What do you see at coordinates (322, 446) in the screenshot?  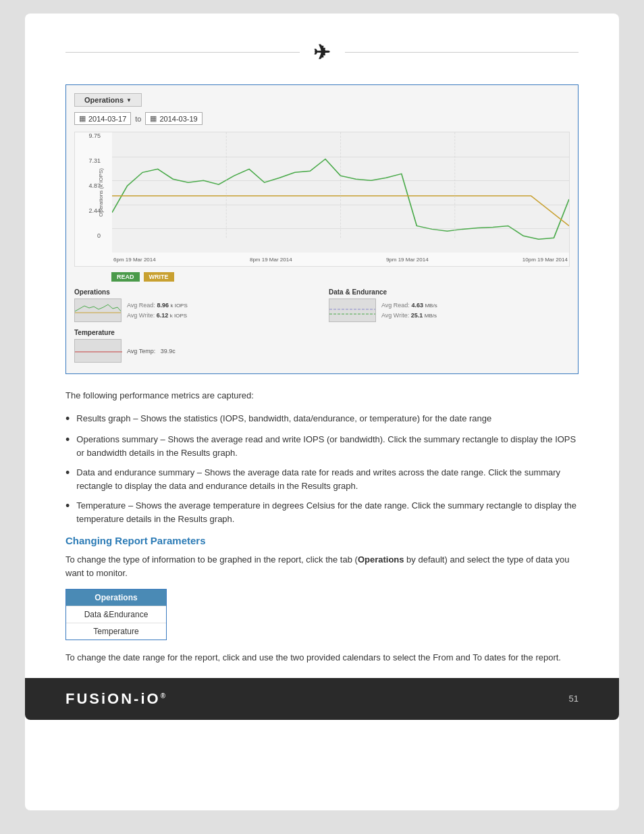 I see `list-item-1: • Operations summary – Shows the average…` at bounding box center [322, 446].